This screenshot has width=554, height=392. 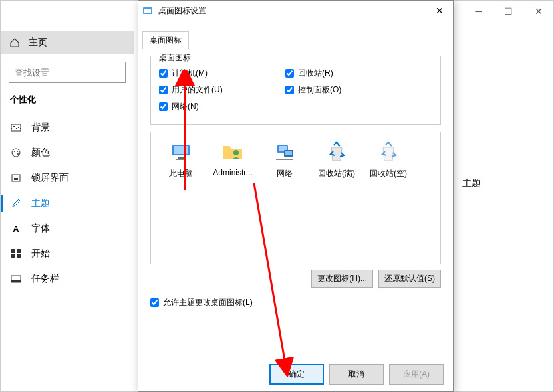 What do you see at coordinates (356, 375) in the screenshot?
I see `dialog-footer: 确定 取消 应用(A)` at bounding box center [356, 375].